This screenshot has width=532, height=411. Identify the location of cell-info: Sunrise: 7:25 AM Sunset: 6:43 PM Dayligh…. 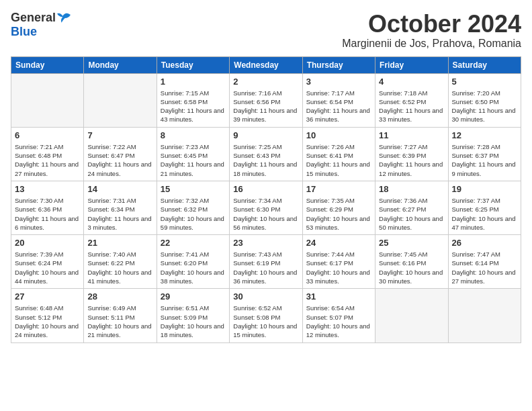
(266, 160).